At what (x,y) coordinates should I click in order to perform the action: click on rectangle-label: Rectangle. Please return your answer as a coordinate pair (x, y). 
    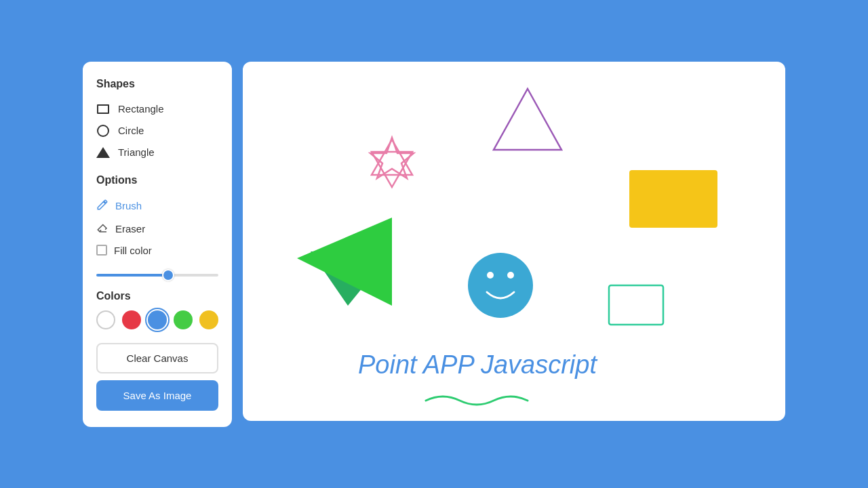
    Looking at the image, I should click on (141, 108).